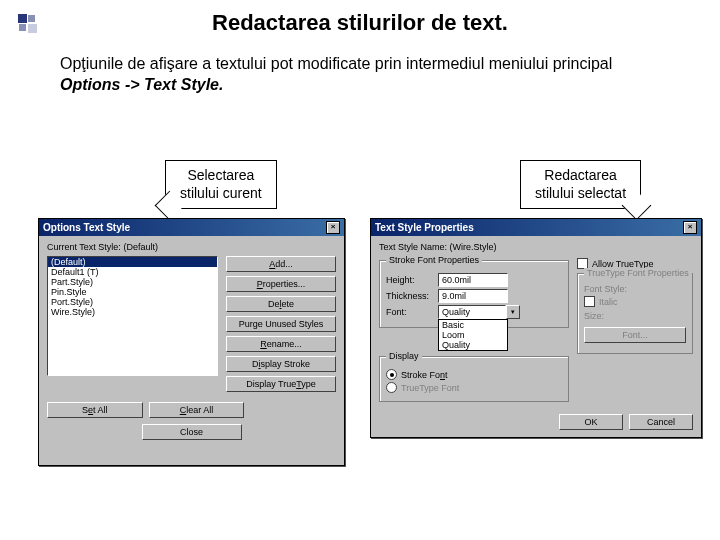 Image resolution: width=720 pixels, height=540 pixels. Describe the element at coordinates (661, 422) in the screenshot. I see `cancel-button: Cancel` at that location.